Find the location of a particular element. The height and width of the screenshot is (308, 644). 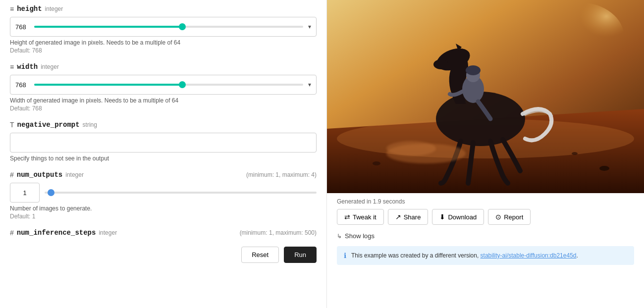

width-dropdown-arrow: ▾ is located at coordinates (310, 85).